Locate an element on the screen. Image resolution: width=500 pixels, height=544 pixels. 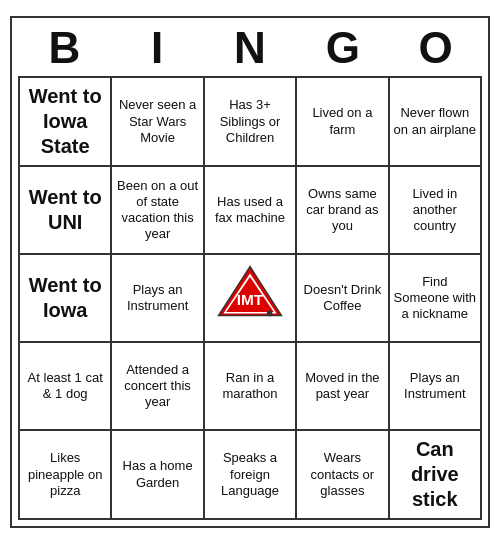
cell-0: Went to Iowa State is located at coordinates (66, 122).